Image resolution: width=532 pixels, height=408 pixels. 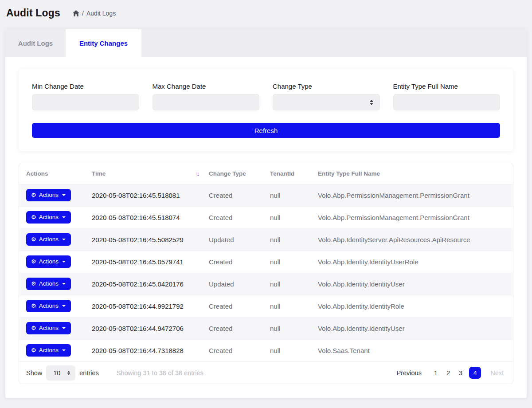 I want to click on pagination-page-2: 2, so click(x=448, y=373).